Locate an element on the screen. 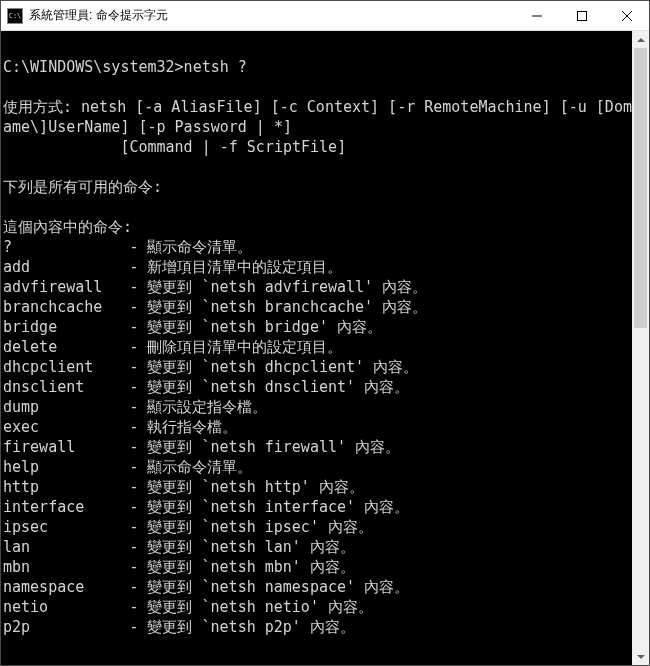 The width and height of the screenshot is (650, 666). scroll-up-button is located at coordinates (640, 40).